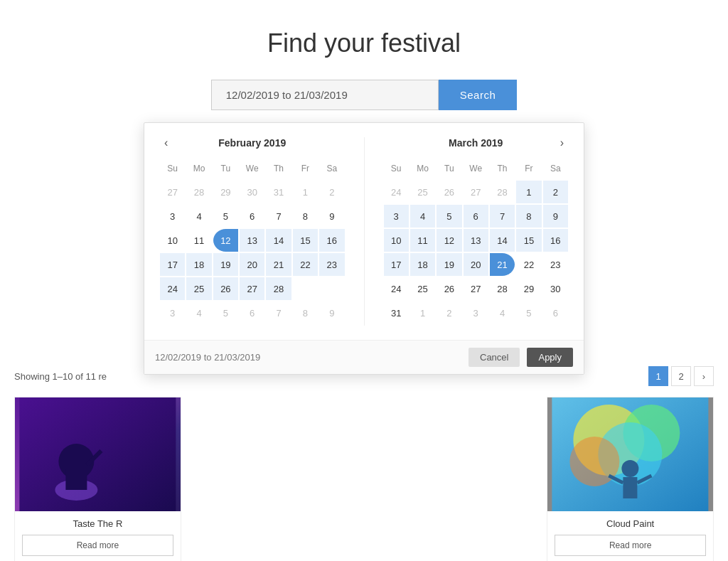 The width and height of the screenshot is (728, 561). I want to click on search-button: Search, so click(478, 95).